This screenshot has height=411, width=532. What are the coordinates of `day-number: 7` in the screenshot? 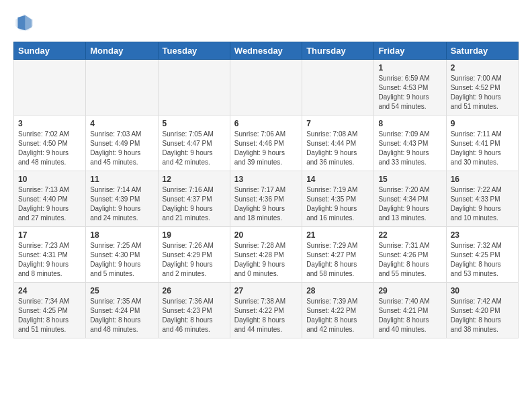 It's located at (338, 124).